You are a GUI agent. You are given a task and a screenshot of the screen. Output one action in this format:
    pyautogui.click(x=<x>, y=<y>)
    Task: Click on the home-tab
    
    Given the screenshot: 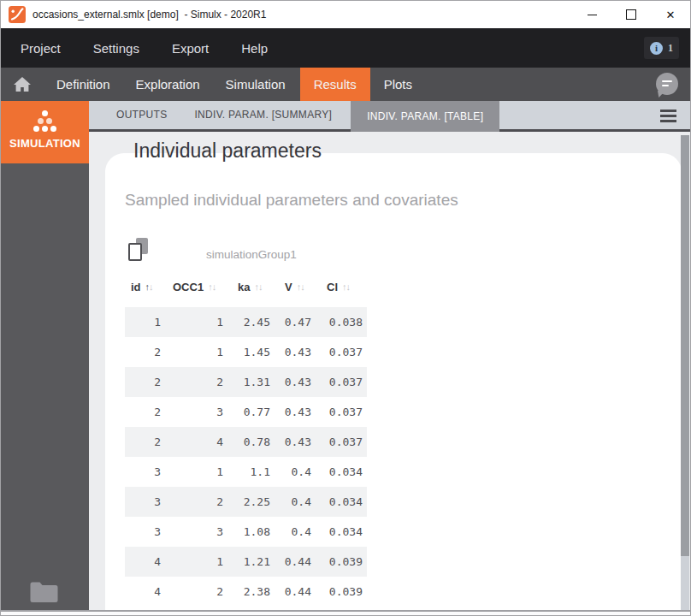 What is the action you would take?
    pyautogui.click(x=22, y=84)
    